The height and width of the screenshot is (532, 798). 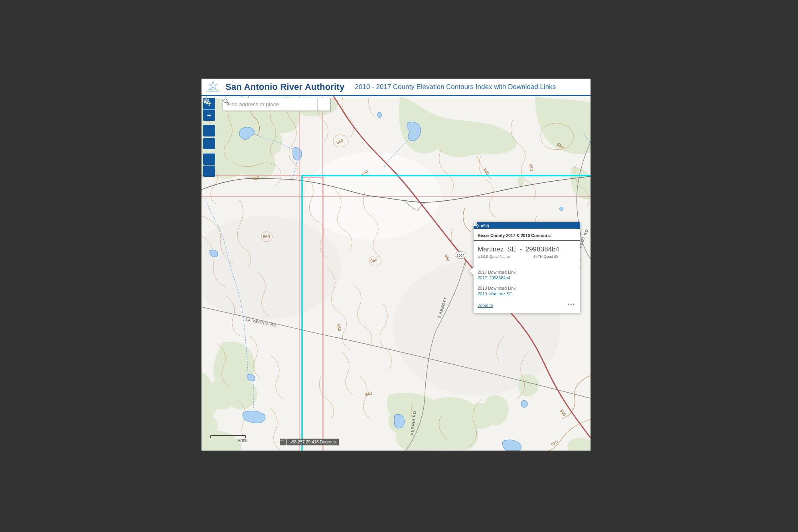 What do you see at coordinates (243, 441) in the screenshot?
I see `scale-label: 600ft` at bounding box center [243, 441].